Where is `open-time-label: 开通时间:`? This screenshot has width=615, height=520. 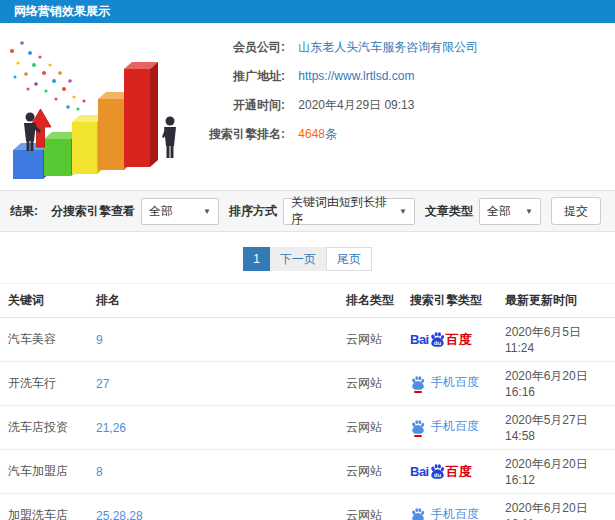 open-time-label: 开通时间: is located at coordinates (235, 106).